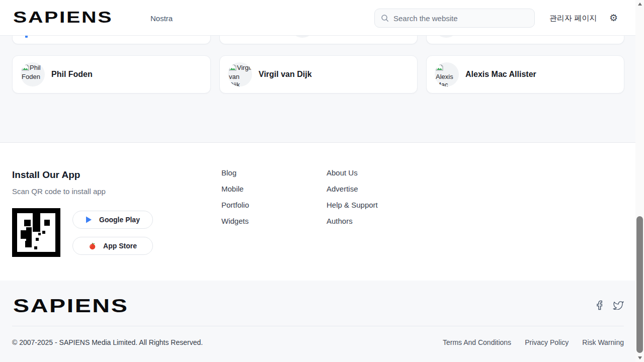  Describe the element at coordinates (162, 18) in the screenshot. I see `site-subtitle: Nostra` at that location.